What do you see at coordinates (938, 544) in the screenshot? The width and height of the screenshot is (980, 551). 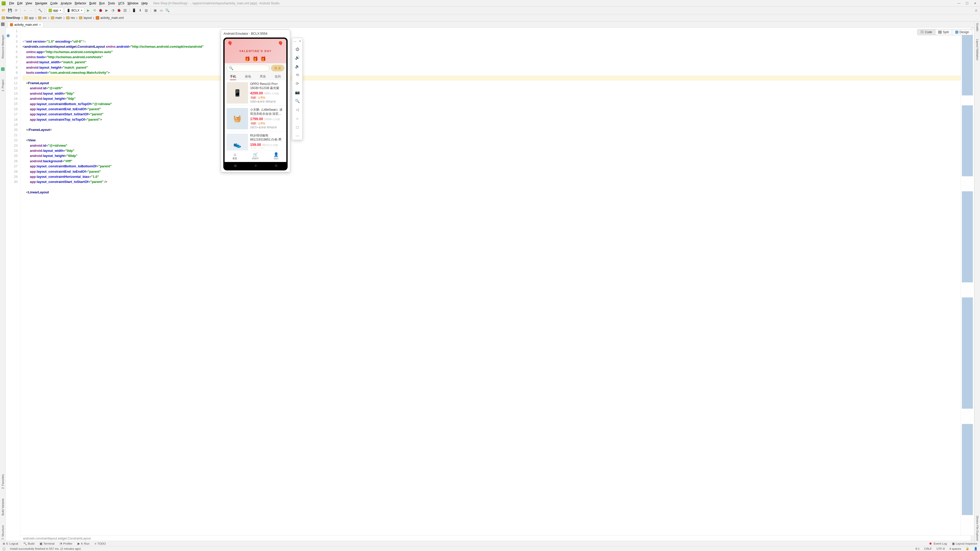 I see `tab-event-log: Event Log` at bounding box center [938, 544].